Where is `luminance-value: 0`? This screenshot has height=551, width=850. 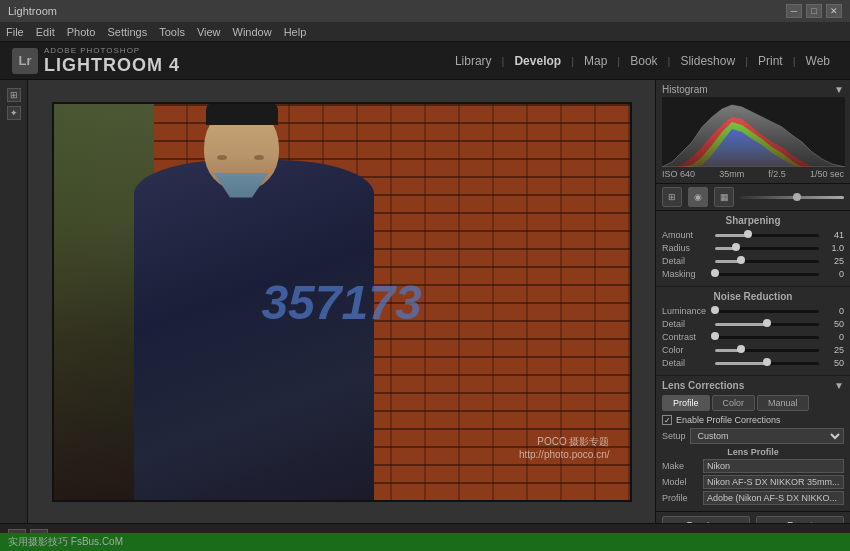
luminance-value: 0 is located at coordinates (833, 311).